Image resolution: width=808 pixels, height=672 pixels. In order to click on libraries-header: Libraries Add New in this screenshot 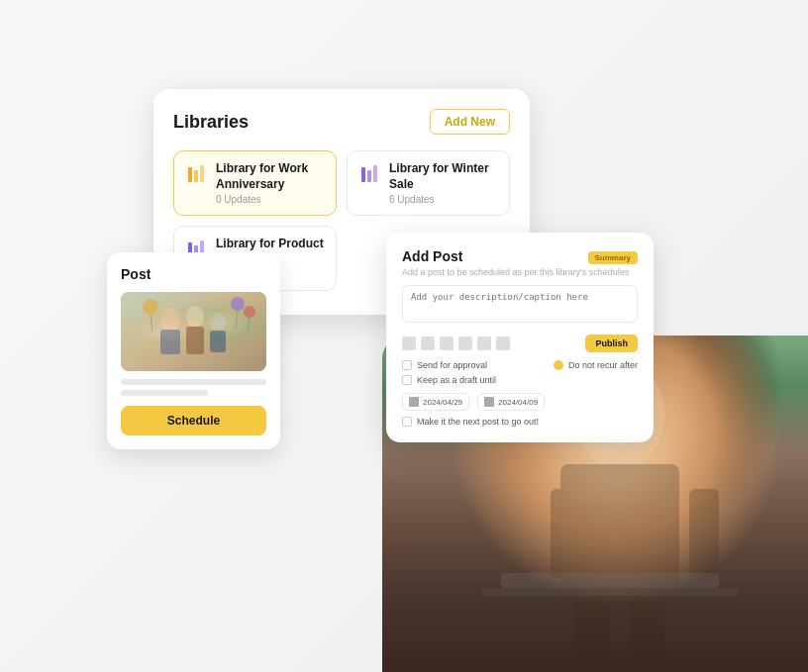, I will do `click(342, 122)`.